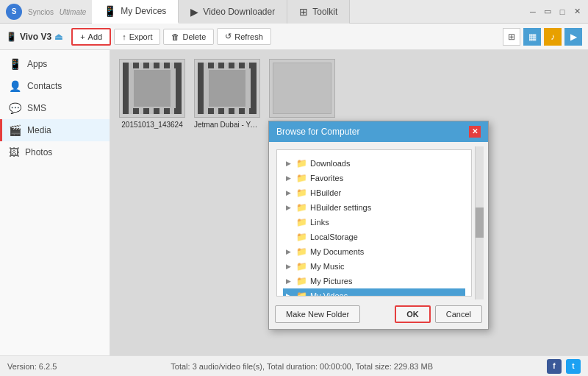 The image size is (588, 376). Describe the element at coordinates (138, 37) in the screenshot. I see `toolbar-left: 📱 Vivo V3 ⏏ + Add ↑ Export 🗑 Delete ↺ Re…` at that location.